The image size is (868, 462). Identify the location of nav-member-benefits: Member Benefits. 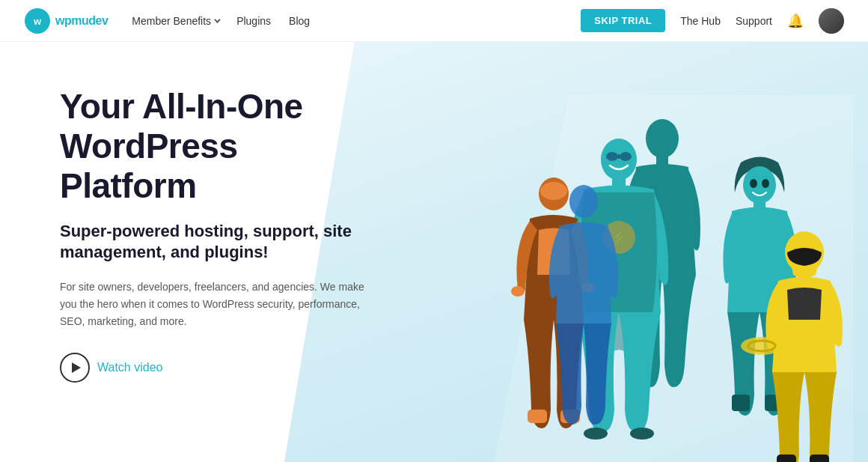
(175, 21).